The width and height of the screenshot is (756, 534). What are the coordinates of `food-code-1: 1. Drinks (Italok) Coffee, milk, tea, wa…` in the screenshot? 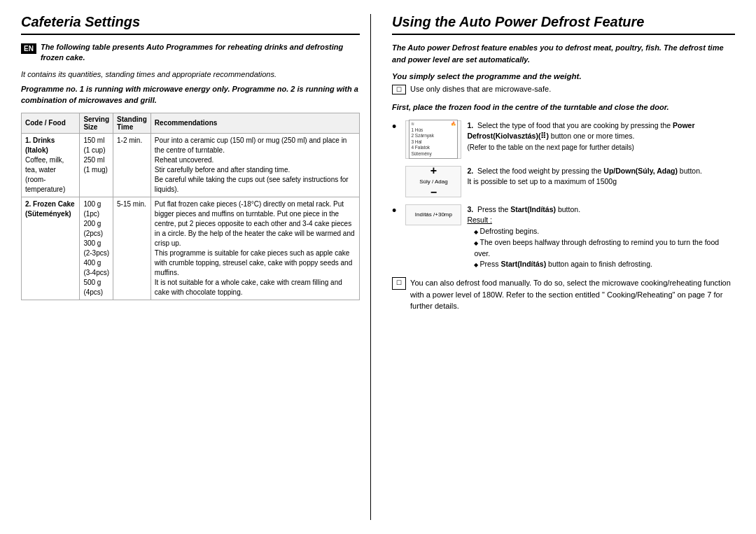 It's located at (50, 165).